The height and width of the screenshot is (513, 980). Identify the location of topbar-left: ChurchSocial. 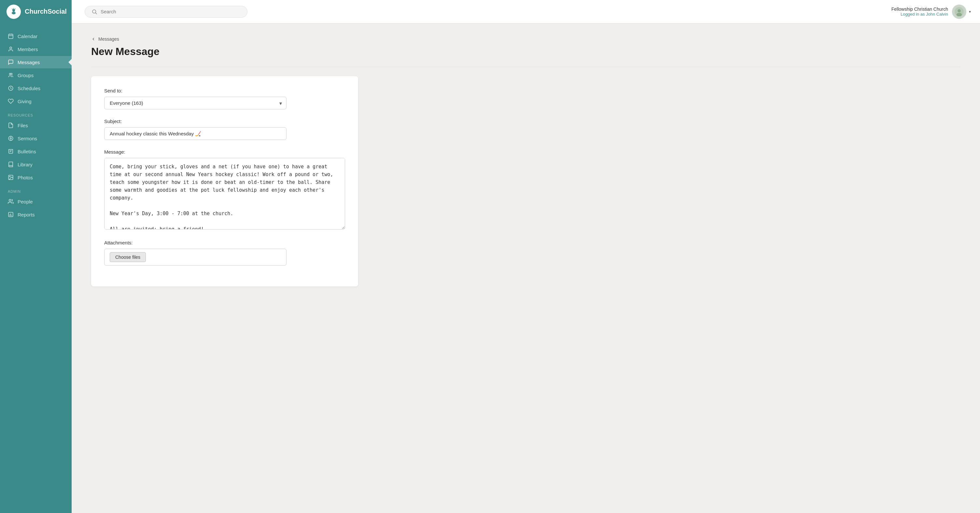
(124, 12).